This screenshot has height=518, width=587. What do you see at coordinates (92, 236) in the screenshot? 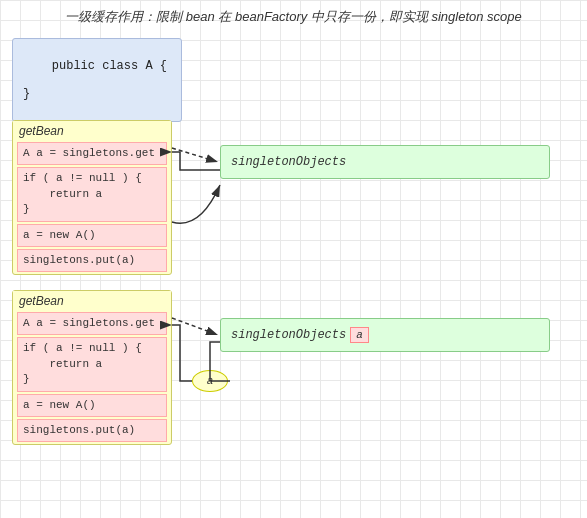
I see `code-block-1-3: a = new A()` at bounding box center [92, 236].